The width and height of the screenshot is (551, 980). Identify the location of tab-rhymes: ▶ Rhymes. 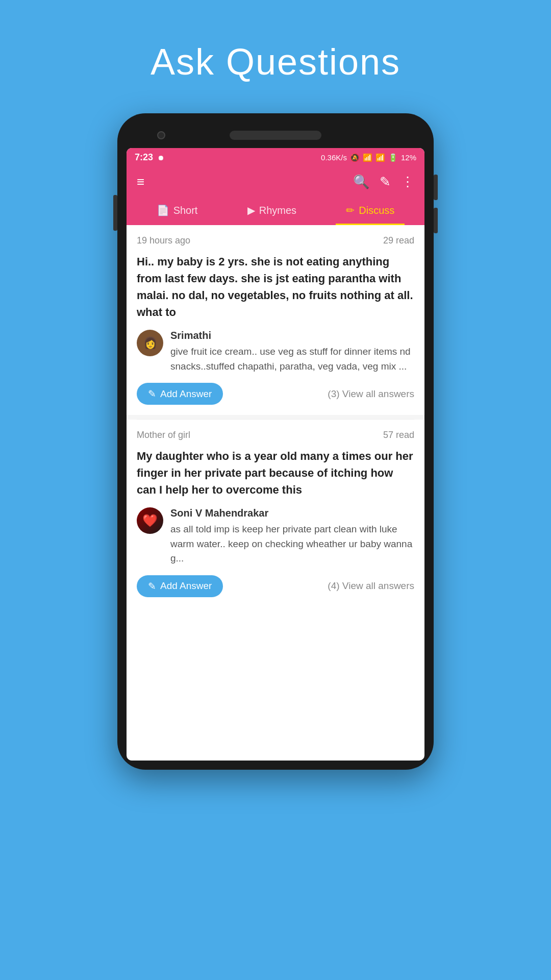
(272, 211).